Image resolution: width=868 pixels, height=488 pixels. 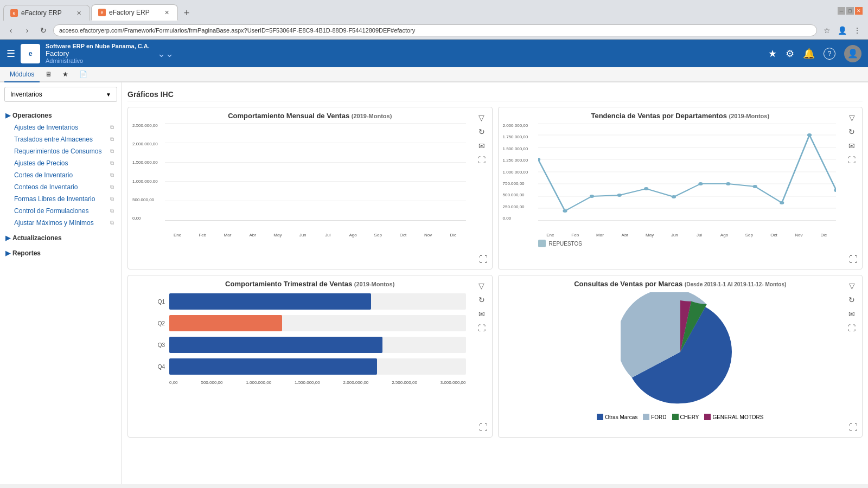 What do you see at coordinates (226, 323) in the screenshot?
I see `q2-bar` at bounding box center [226, 323].